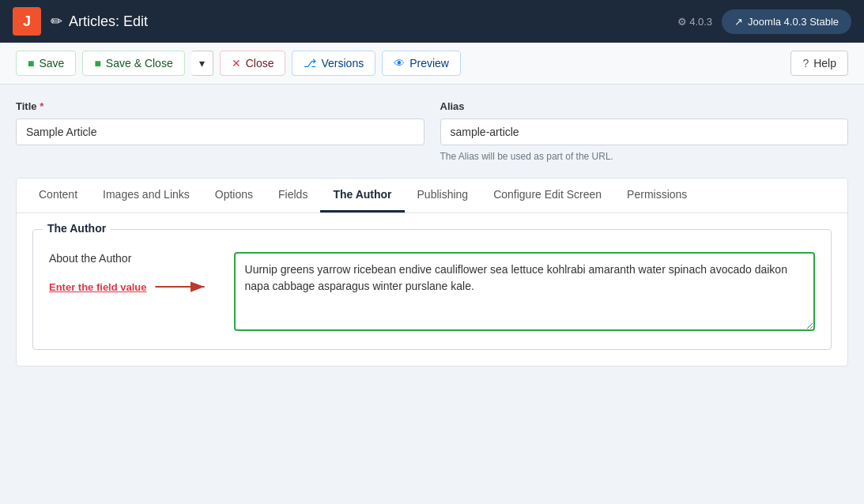 This screenshot has width=864, height=504. Describe the element at coordinates (77, 228) in the screenshot. I see `section-legend: The Author` at that location.